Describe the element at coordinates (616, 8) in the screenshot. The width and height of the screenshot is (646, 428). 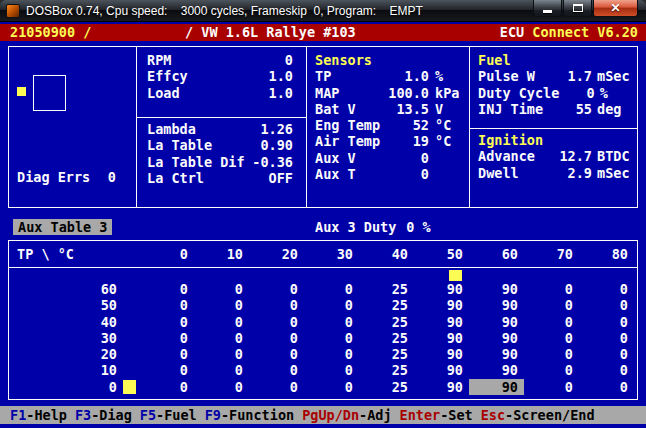
I see `close-button: ✕` at that location.